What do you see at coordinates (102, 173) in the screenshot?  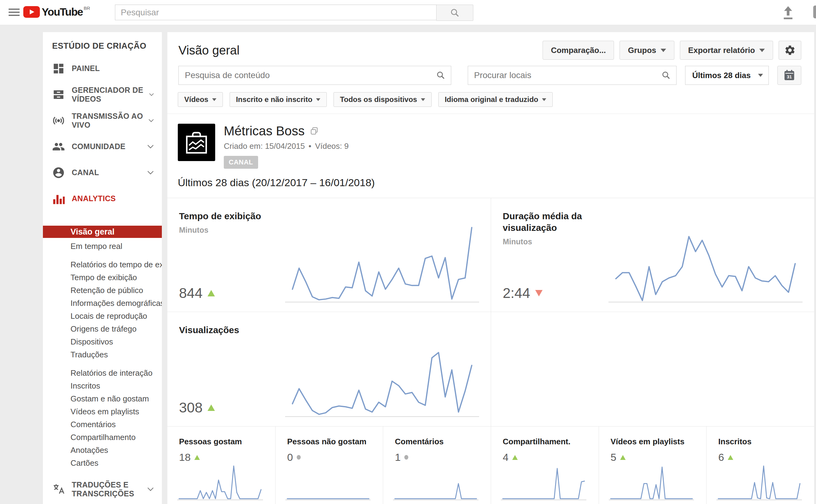 I see `sidebar-item-canal: CANAL` at bounding box center [102, 173].